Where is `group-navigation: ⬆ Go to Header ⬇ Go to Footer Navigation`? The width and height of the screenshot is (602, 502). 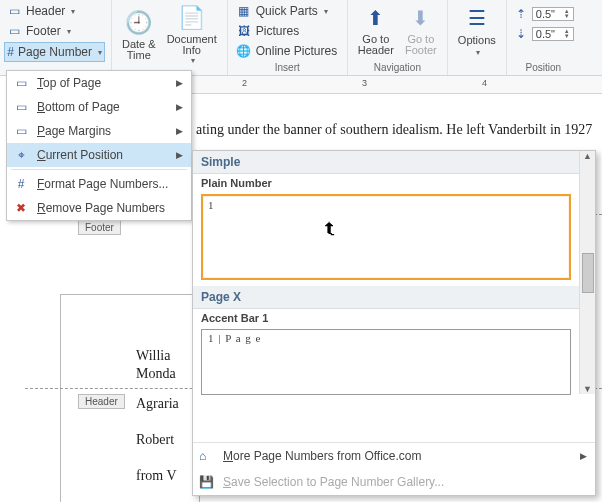 group-navigation: ⬆ Go to Header ⬇ Go to Footer Navigation is located at coordinates (398, 38).